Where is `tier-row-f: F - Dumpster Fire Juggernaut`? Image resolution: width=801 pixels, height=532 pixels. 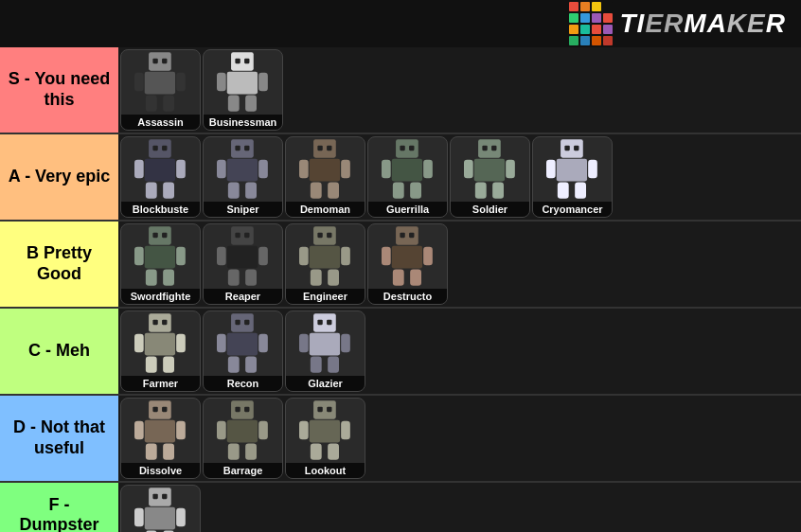
tier-row-f: F - Dumpster Fire Juggernaut is located at coordinates (400, 507).